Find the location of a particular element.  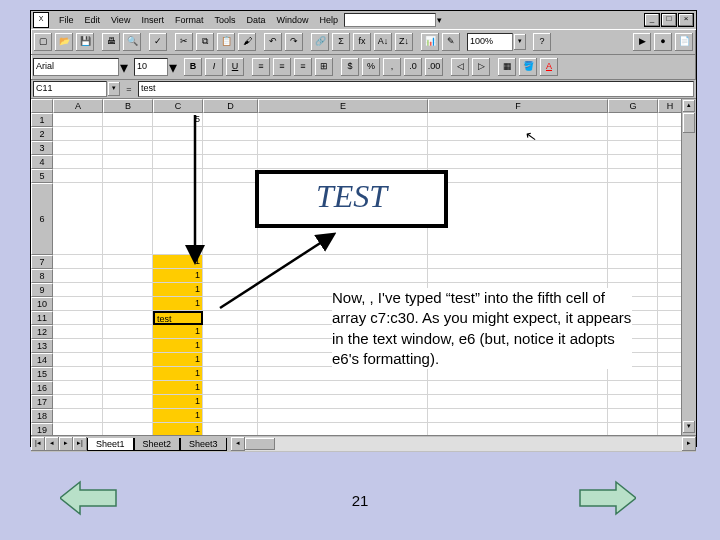

cell-a14 is located at coordinates (78, 360).